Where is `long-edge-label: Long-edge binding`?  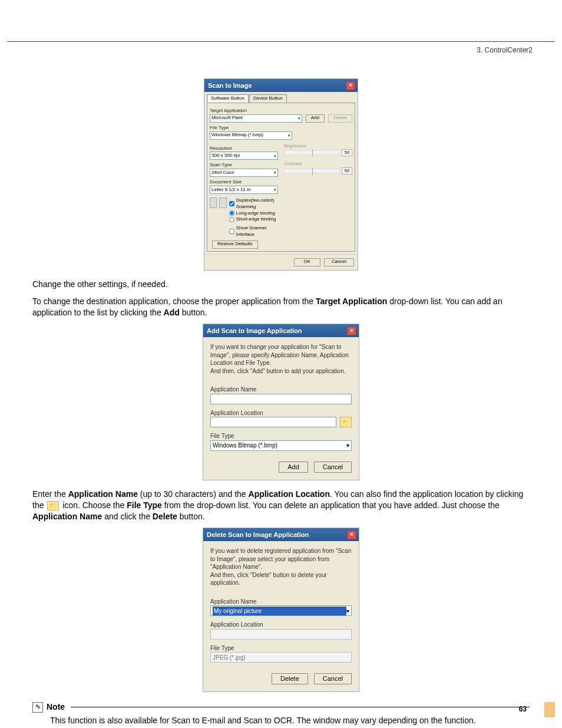
long-edge-label: Long-edge binding is located at coordinates (256, 213).